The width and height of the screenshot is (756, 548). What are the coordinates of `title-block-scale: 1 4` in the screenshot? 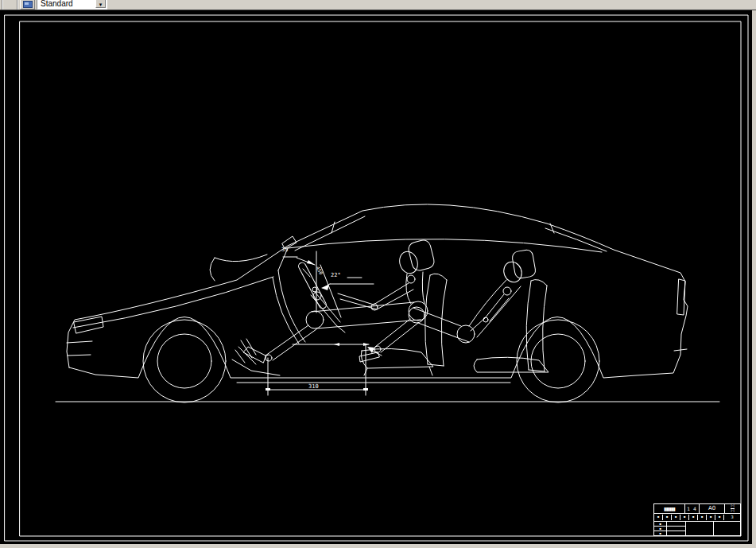 It's located at (692, 509).